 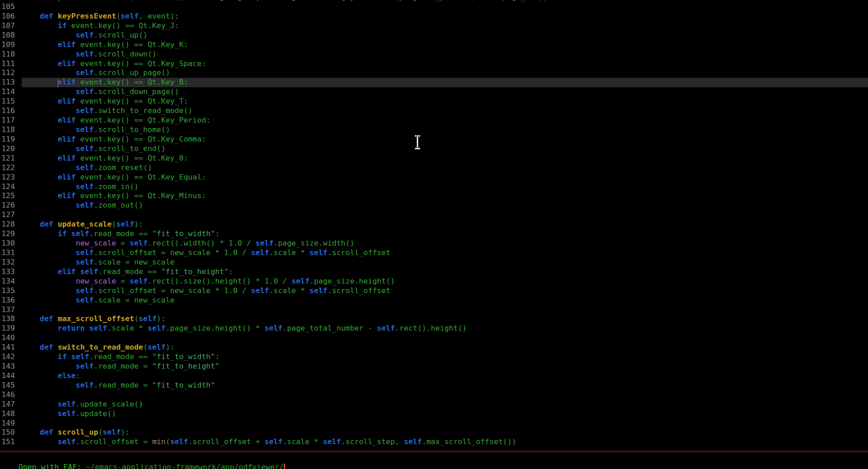 What do you see at coordinates (434, 442) in the screenshot?
I see `code-line: 151 self.scroll_offset = min(self.scroll…` at bounding box center [434, 442].